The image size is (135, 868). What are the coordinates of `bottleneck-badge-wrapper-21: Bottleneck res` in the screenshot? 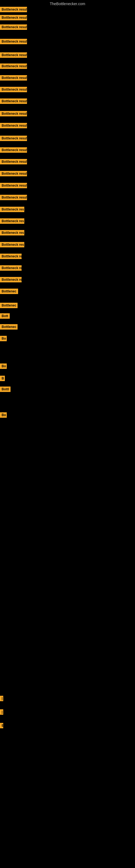 It's located at (12, 245).